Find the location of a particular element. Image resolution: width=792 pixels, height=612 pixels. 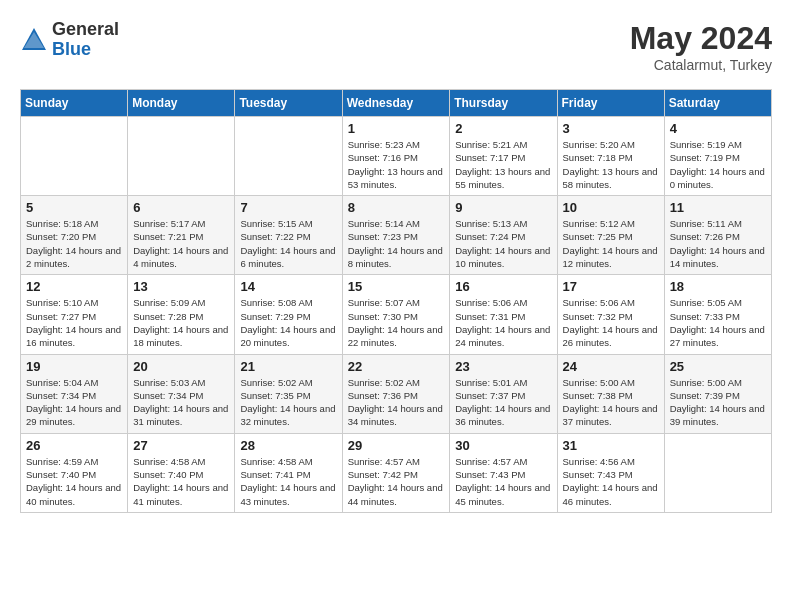

day-number: 28 is located at coordinates (288, 446).